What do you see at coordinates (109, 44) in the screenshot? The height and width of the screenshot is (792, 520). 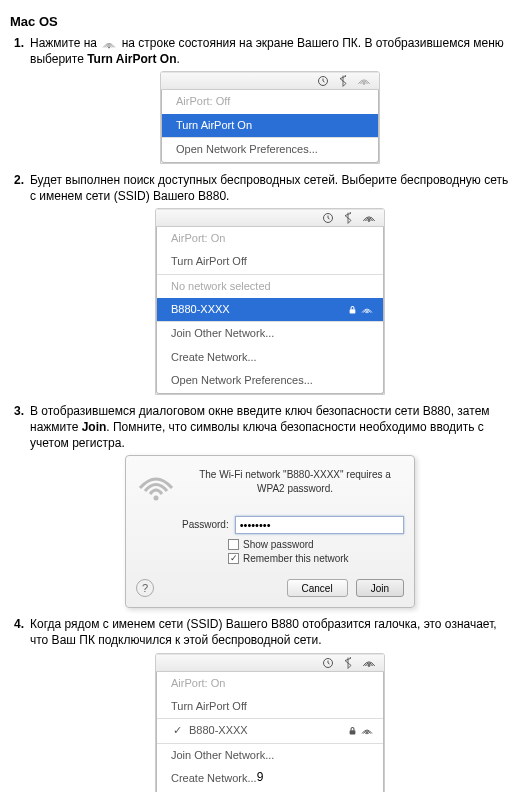 I see `airport-fan-icon` at bounding box center [109, 44].